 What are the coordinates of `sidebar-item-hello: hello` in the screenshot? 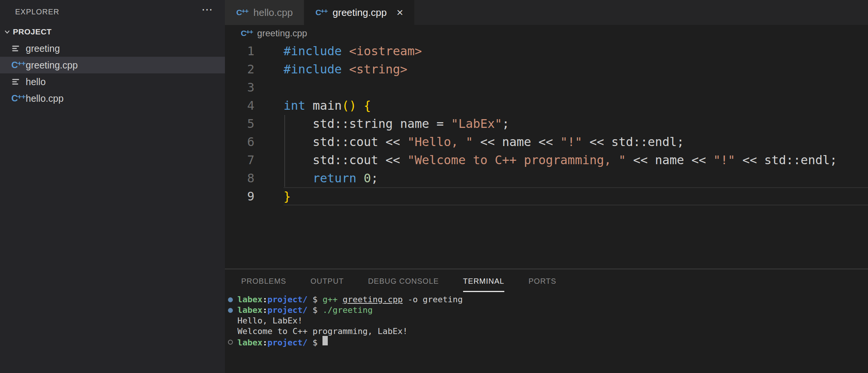 It's located at (113, 82).